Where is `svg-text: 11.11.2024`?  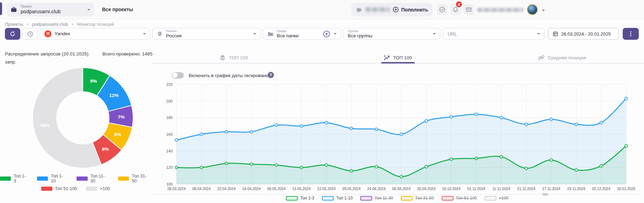
svg-text: 11.11.2024 is located at coordinates (501, 189).